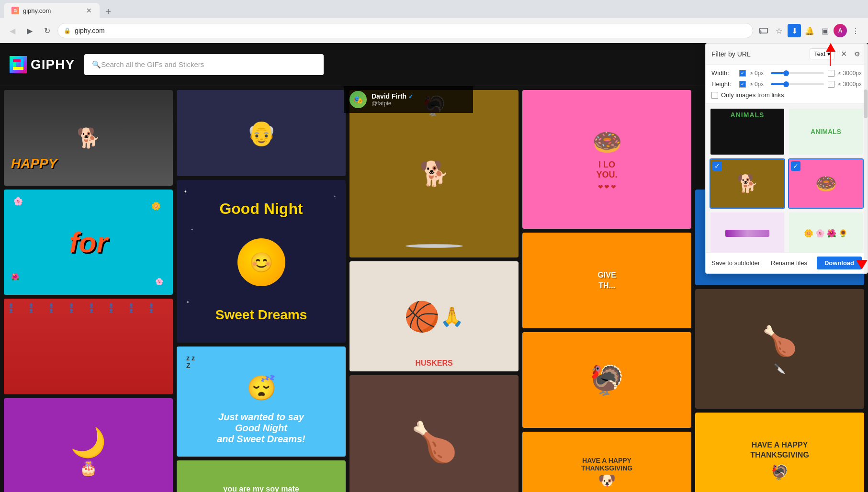 The width and height of the screenshot is (868, 492). Describe the element at coordinates (717, 166) in the screenshot. I see `panel-check-3: ✓` at that location.